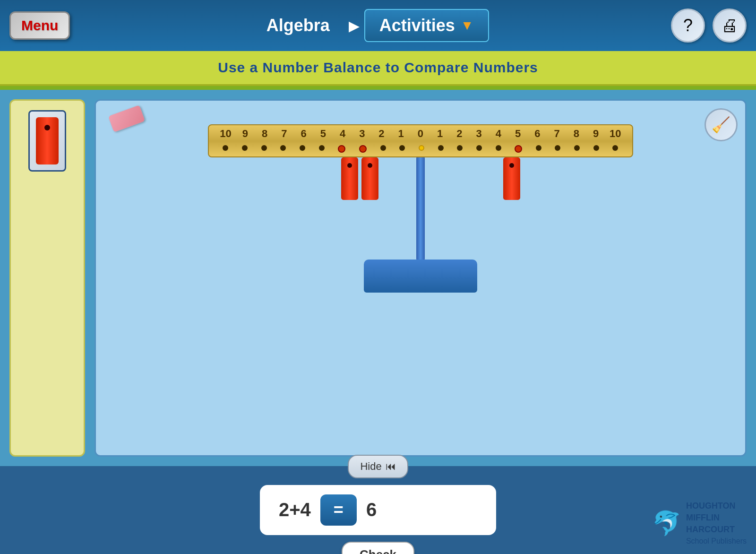 This screenshot has height=554, width=756. Describe the element at coordinates (498, 134) in the screenshot. I see `beam-num-4R: 4` at that location.